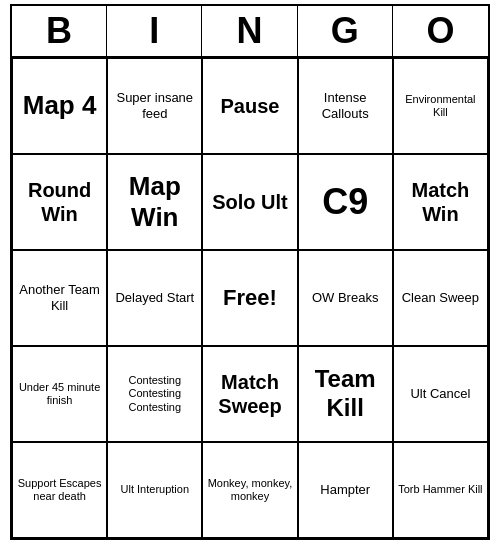 The image size is (500, 544). I want to click on cell-r2-c4: Clean Sweep, so click(440, 298).